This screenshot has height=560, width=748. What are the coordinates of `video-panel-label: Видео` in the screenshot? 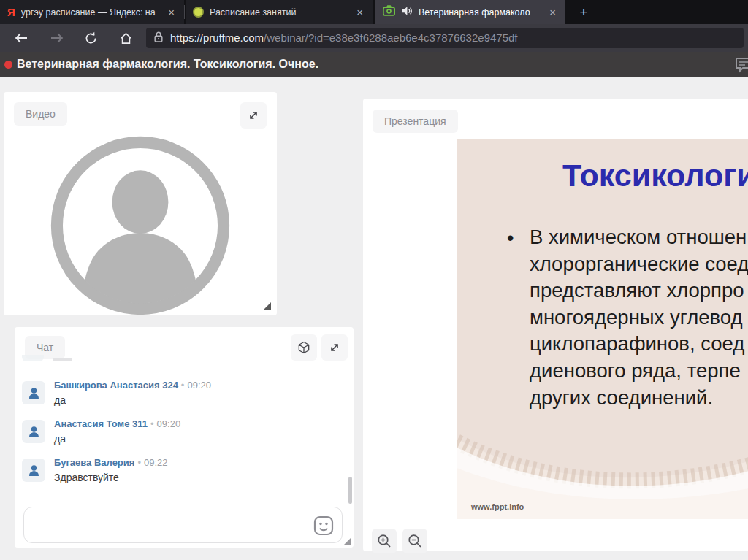 It's located at (41, 114).